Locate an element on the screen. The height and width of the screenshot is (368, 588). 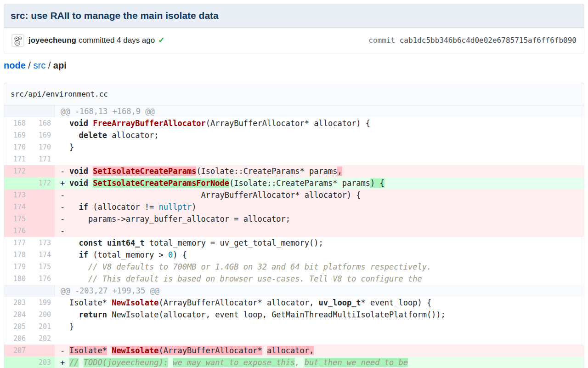
commit-meta-left: joyeecheung committed 4 days ago ✓ is located at coordinates (190, 40).